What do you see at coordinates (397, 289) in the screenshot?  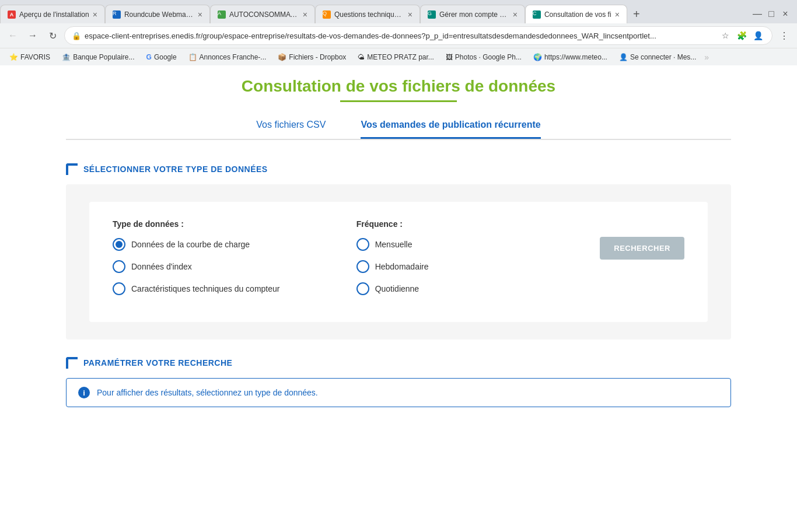 I see `radio-label-quotidienne: Quotidienne` at bounding box center [397, 289].